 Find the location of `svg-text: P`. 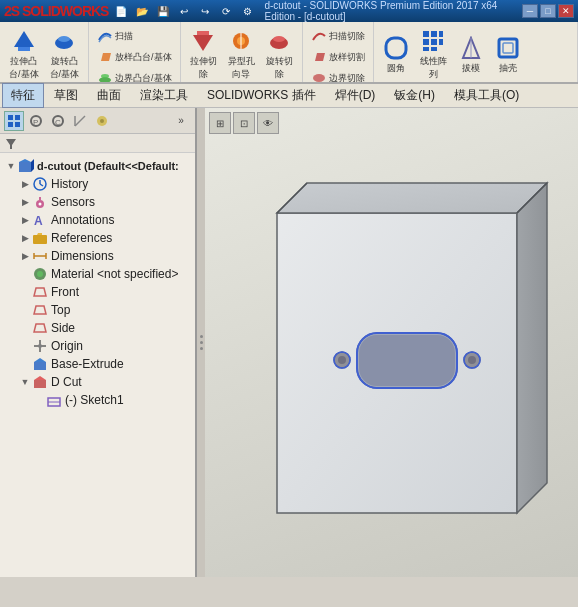

svg-text: P is located at coordinates (36, 122).